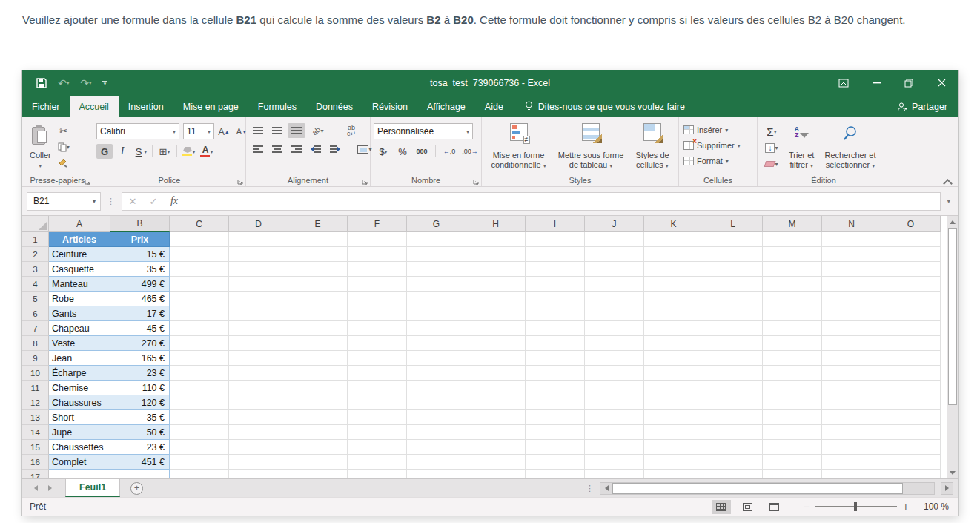 The width and height of the screenshot is (980, 523). What do you see at coordinates (772, 148) in the screenshot?
I see `fill-button: ↓▾` at bounding box center [772, 148].